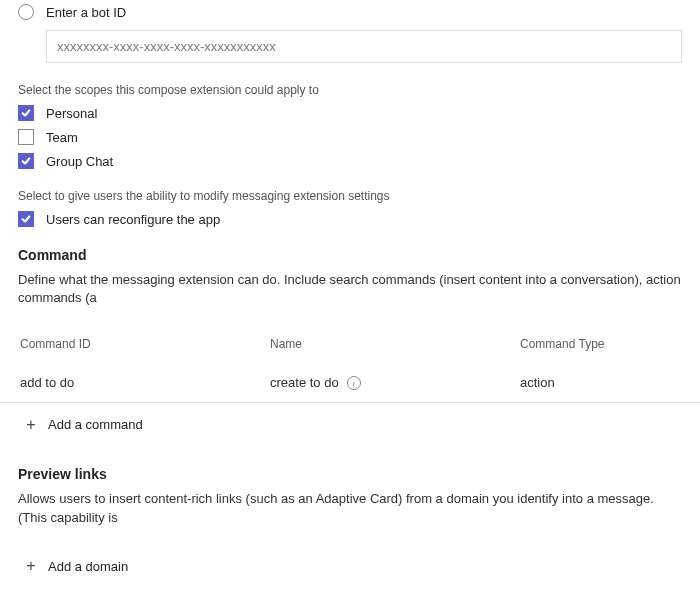  I want to click on add-domain-button: + Add a domain, so click(350, 566).